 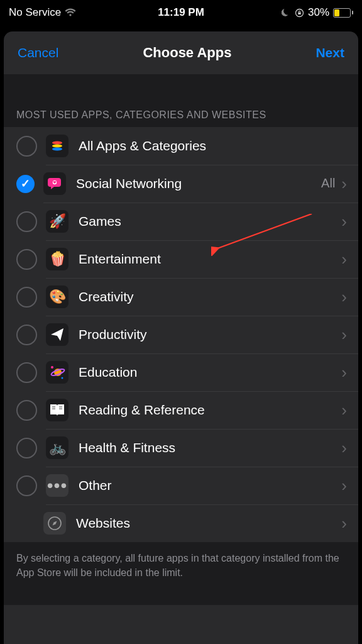 I want to click on row-entertainment: 🍿 Entertainment ›, so click(x=181, y=259).